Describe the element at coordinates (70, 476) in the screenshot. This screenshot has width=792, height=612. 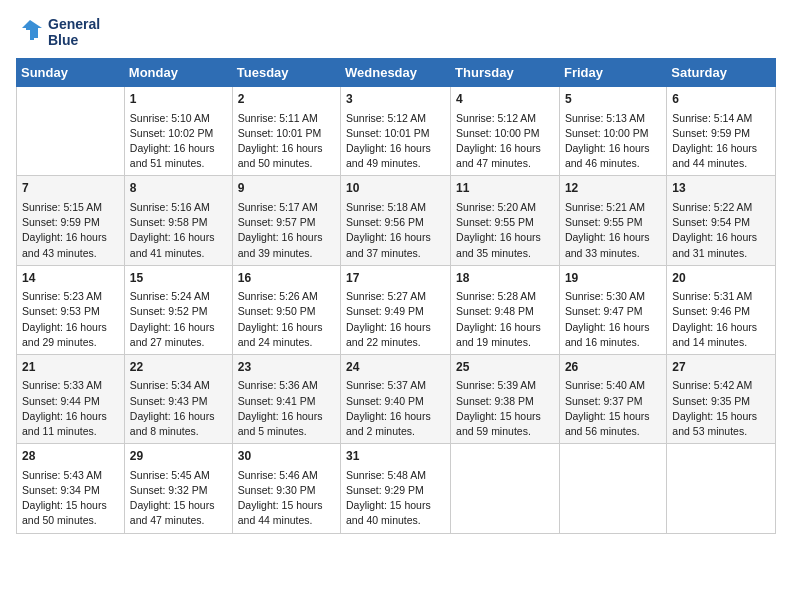
I see `day-info: Sunrise: 5:43 AM` at that location.